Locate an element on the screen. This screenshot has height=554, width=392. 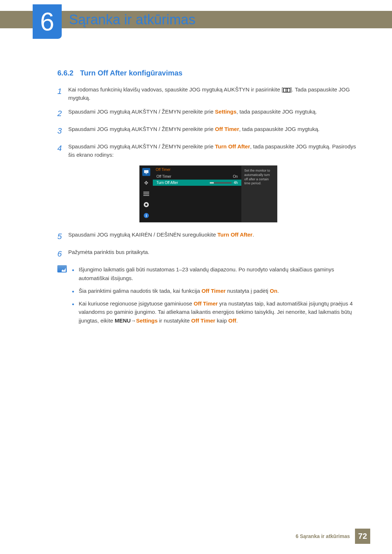
step-number: 1 is located at coordinates (63, 94).